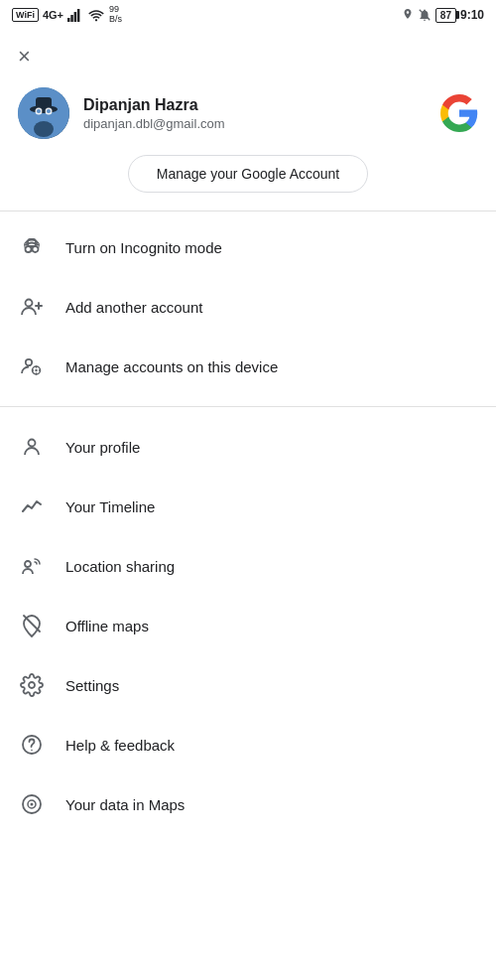 The width and height of the screenshot is (496, 980). I want to click on user-section: Dipanjan Hazra dipanjan.dbl@gmail.com, so click(248, 117).